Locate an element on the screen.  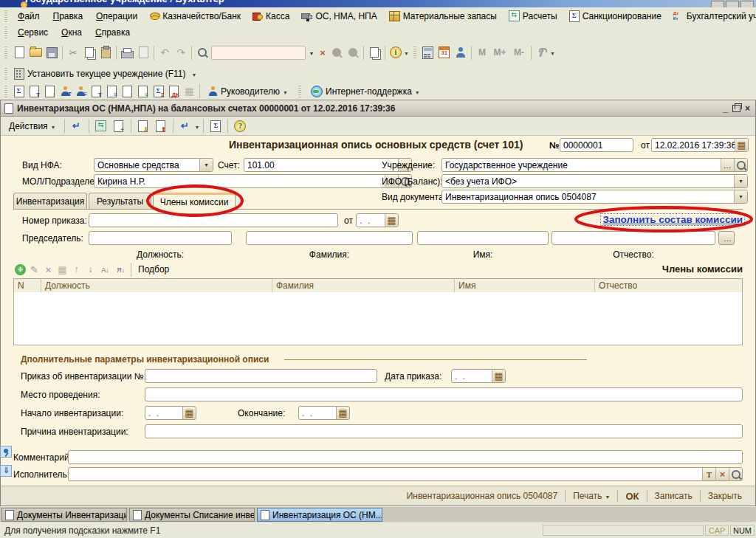
manager-menu-button: Руководителю is located at coordinates (248, 92).